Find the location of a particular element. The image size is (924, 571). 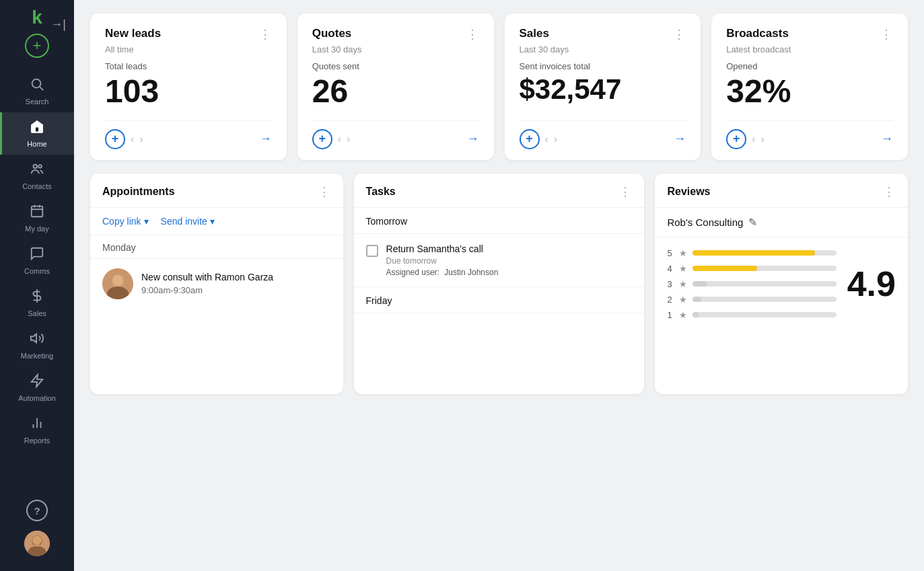

broadcasts-menu: ⋮ is located at coordinates (887, 34).